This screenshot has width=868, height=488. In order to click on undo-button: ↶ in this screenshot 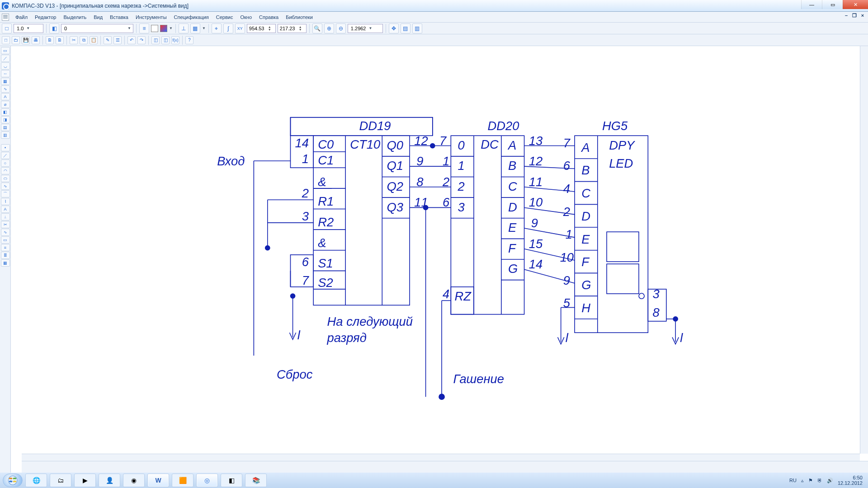, I will do `click(132, 40)`.